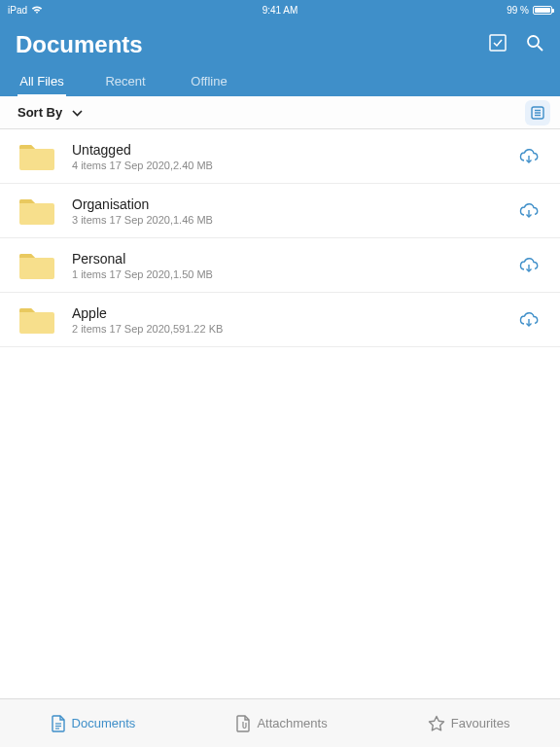  I want to click on search-icon, so click(535, 45).